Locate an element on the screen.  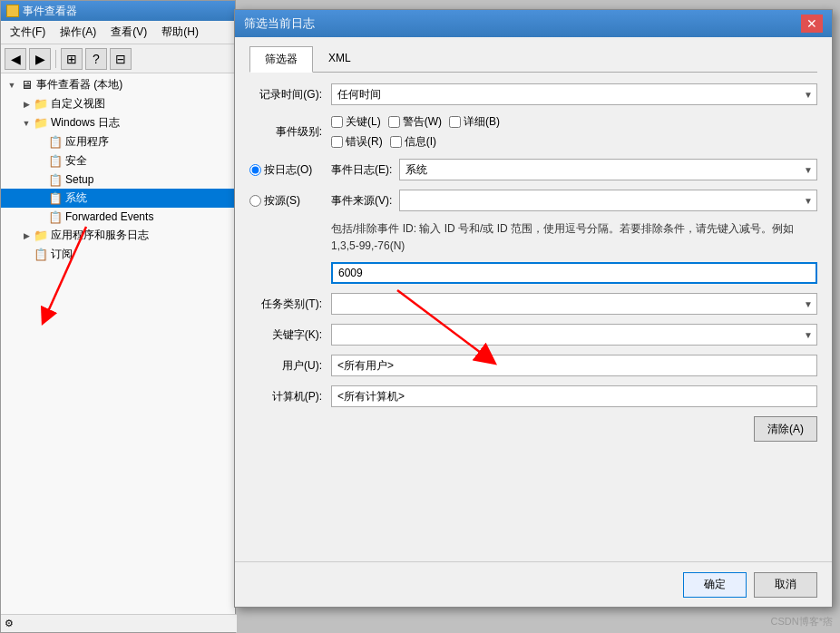
watermark: CSDN博客*痞 is located at coordinates (802, 622).